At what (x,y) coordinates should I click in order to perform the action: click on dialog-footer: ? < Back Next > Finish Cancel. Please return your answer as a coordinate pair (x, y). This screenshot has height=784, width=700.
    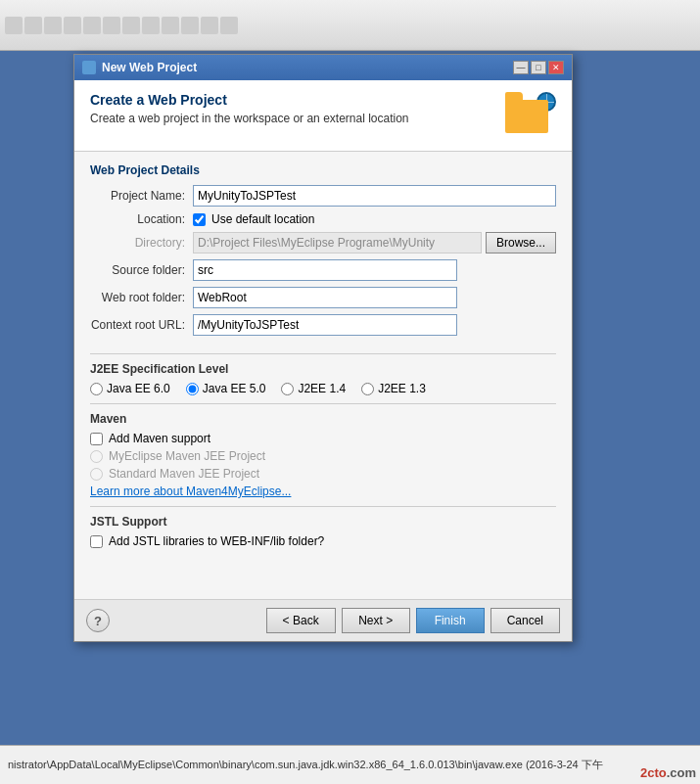
    Looking at the image, I should click on (323, 621).